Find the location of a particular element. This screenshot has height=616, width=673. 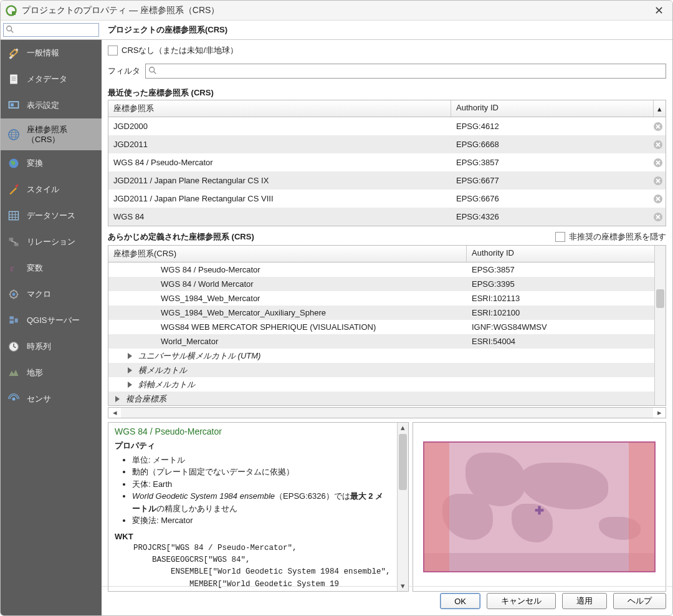

crs-auth-cell: EPSG:3857 is located at coordinates (561, 269).